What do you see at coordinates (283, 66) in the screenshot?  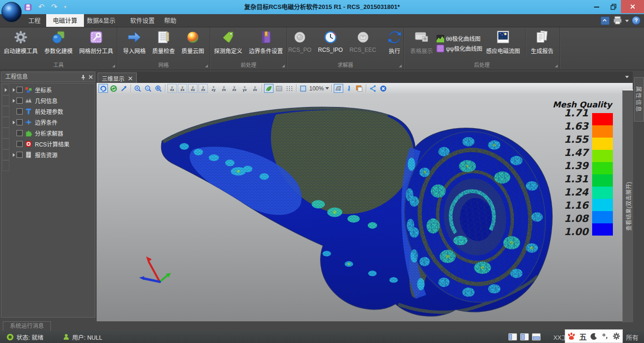 I see `group-launcher-preprocess` at bounding box center [283, 66].